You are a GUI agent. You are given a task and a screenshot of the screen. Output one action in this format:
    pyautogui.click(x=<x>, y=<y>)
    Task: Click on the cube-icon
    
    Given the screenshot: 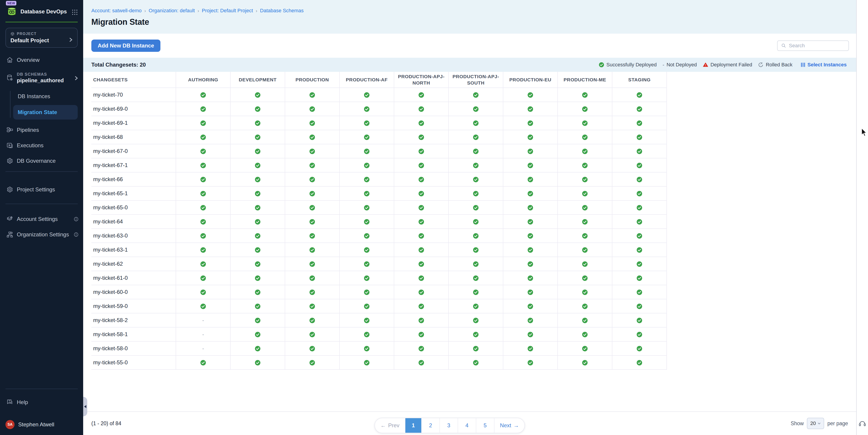 What is the action you would take?
    pyautogui.click(x=12, y=34)
    